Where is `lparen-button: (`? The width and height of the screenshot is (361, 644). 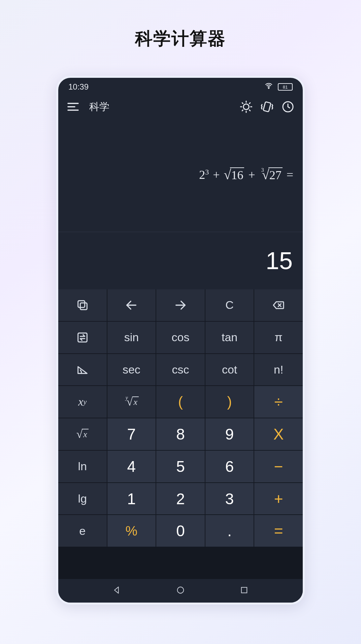
lparen-button: ( is located at coordinates (180, 402).